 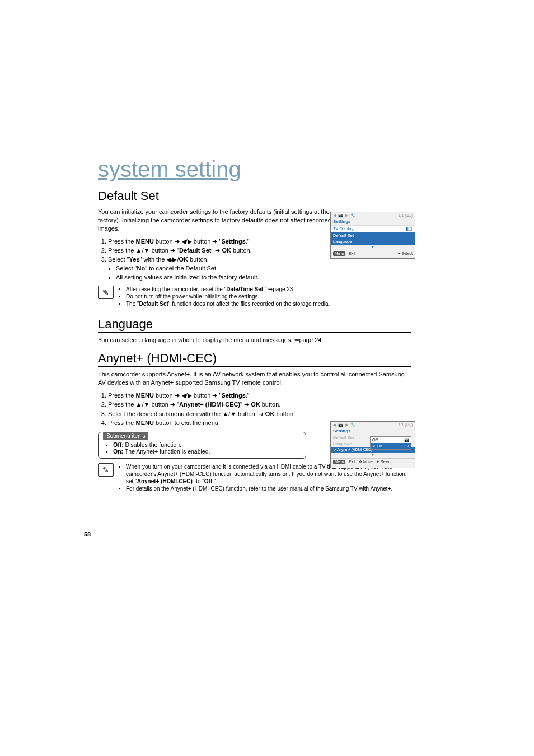 What do you see at coordinates (264, 278) in the screenshot?
I see `step3-bullet-all: All setting values are initialized to th…` at bounding box center [264, 278].